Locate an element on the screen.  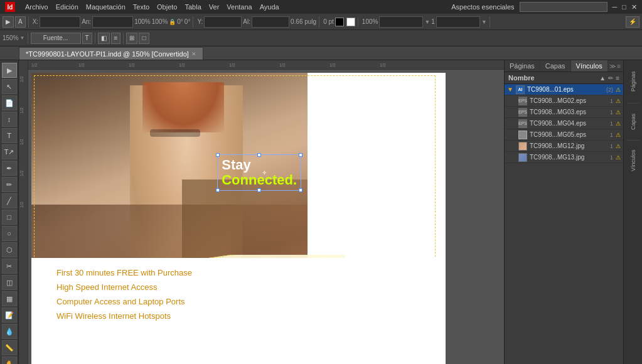
link-item-5: TC9908...MG12.jpg 1 ⚠ is located at coordinates (564, 146).